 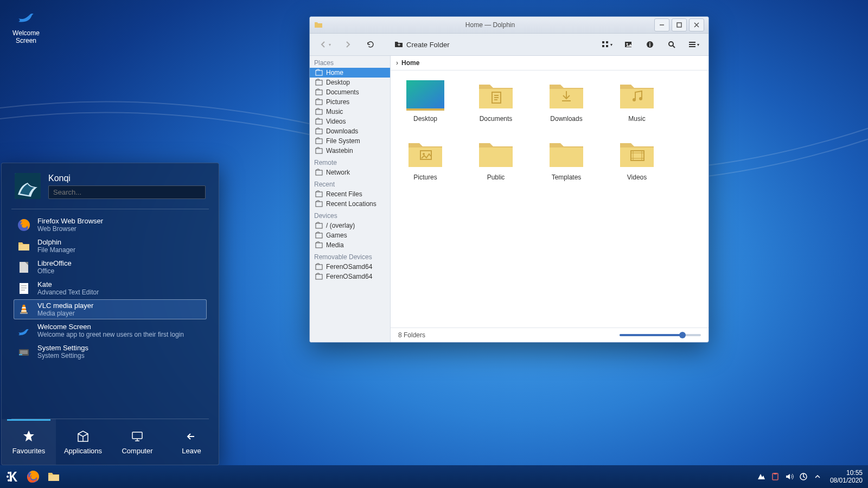 I want to click on sidebar-item-recent-locations: Recent Locations, so click(x=350, y=204).